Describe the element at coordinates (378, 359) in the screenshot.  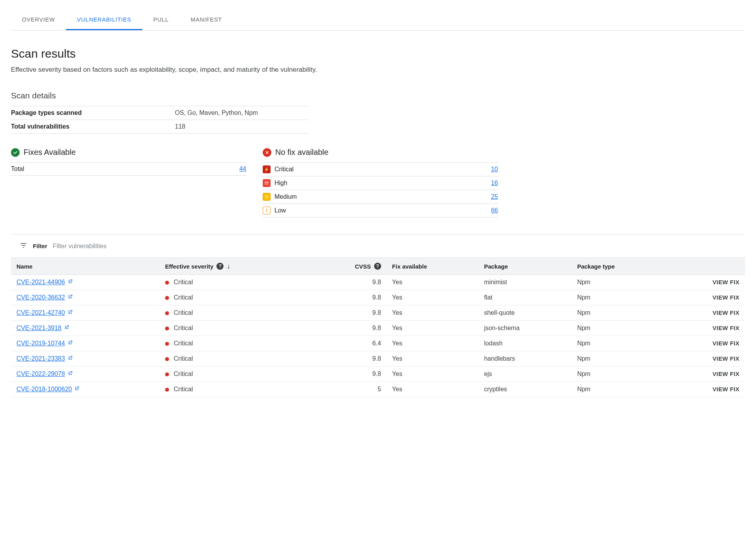
I see `table-row: CVE-2021-23383 Critical 9.8 Yes handleba…` at that location.